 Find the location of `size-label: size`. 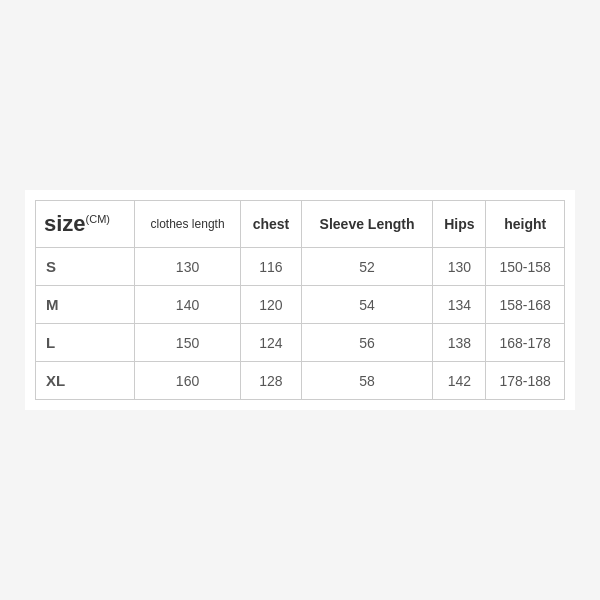

size-label: size is located at coordinates (65, 224).